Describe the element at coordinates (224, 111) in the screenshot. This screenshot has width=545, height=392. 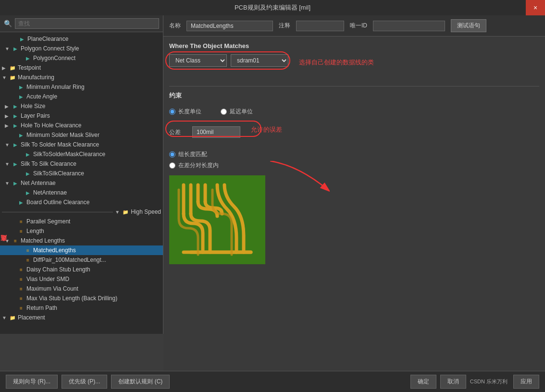
I see `delay-unit-radio` at that location.